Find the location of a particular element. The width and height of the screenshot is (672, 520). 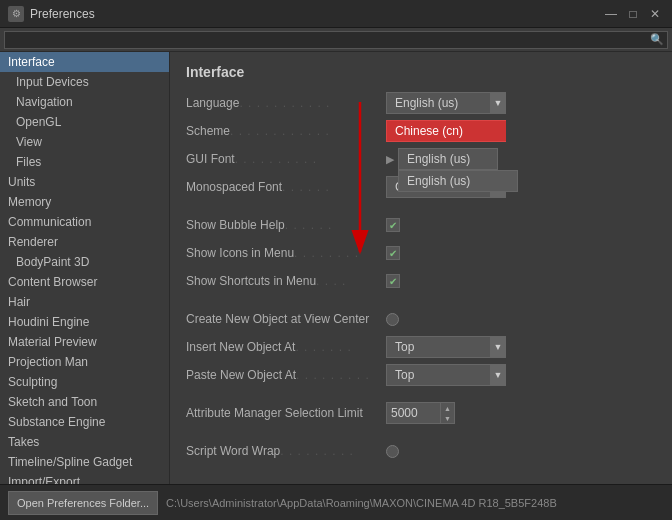

icons-menu-control is located at coordinates (521, 253).